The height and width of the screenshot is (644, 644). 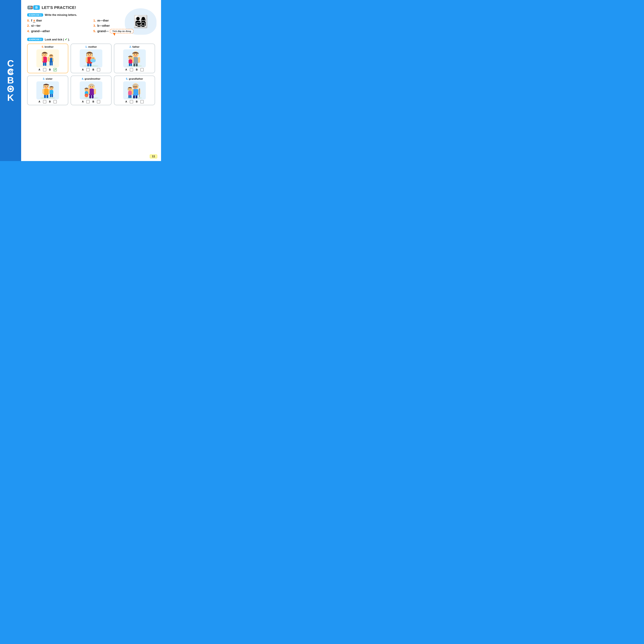 What do you see at coordinates (88, 102) in the screenshot?
I see `card-4-option-a` at bounding box center [88, 102].